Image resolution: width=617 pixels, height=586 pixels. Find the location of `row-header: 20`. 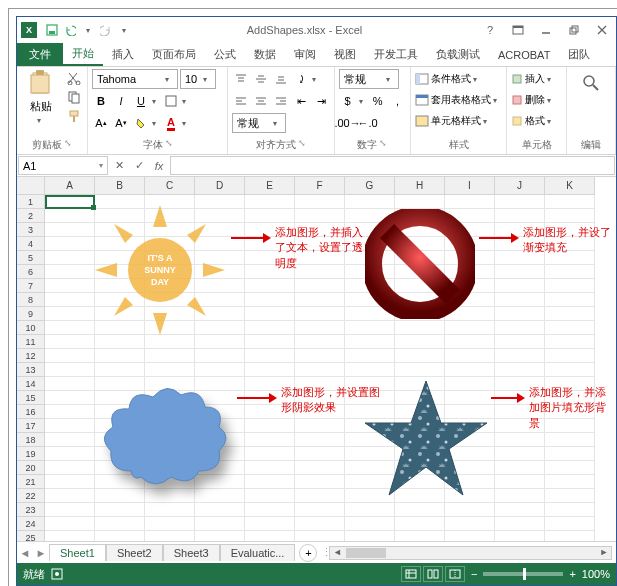

row-header: 20 is located at coordinates (31, 468).